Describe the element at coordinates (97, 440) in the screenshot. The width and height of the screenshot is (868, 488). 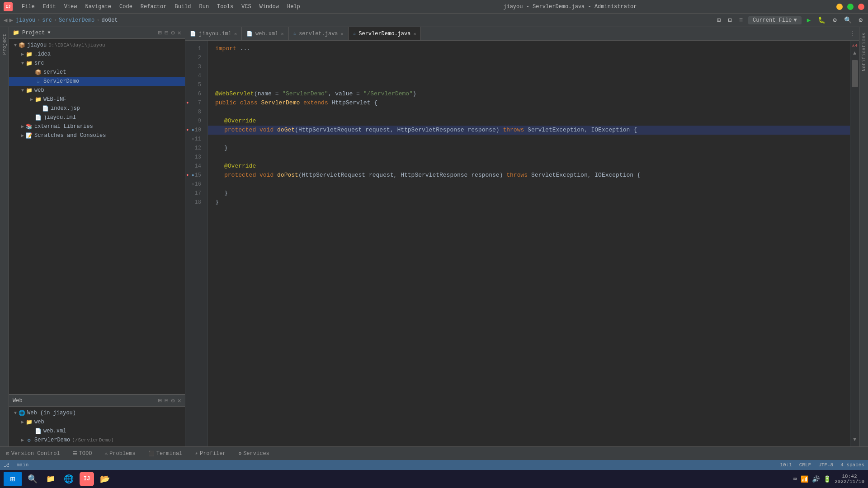
I see `web-servlerdemo: ▶ ⚙ ServlerDemo (/ServlerDemo)` at that location.